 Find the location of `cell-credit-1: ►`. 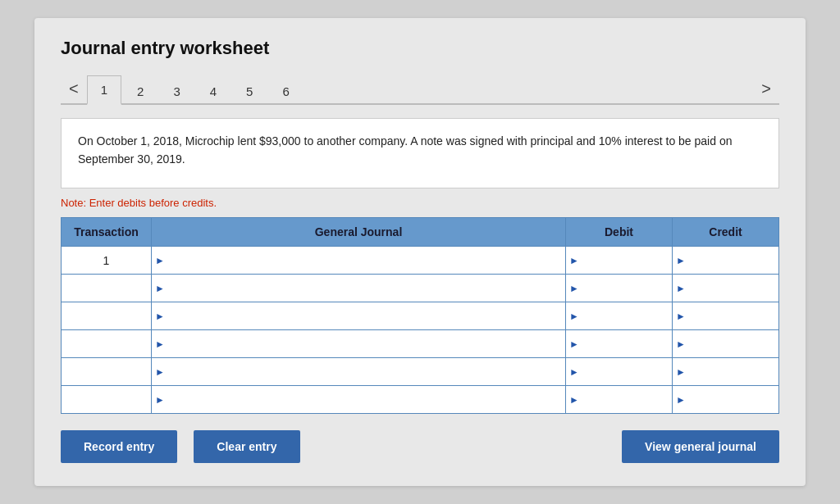

cell-credit-1: ► is located at coordinates (726, 261).